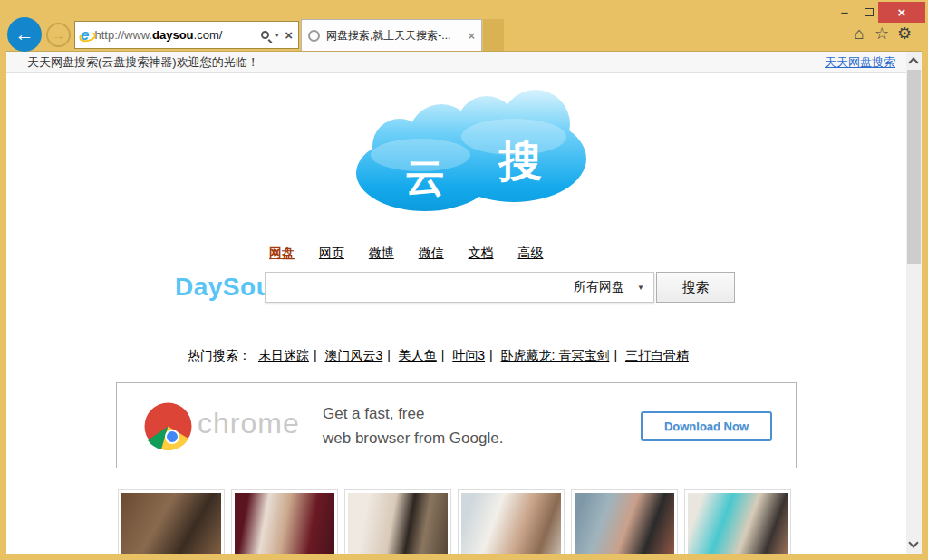 The width and height of the screenshot is (928, 560). I want to click on scrollbar-thumb, so click(914, 167).